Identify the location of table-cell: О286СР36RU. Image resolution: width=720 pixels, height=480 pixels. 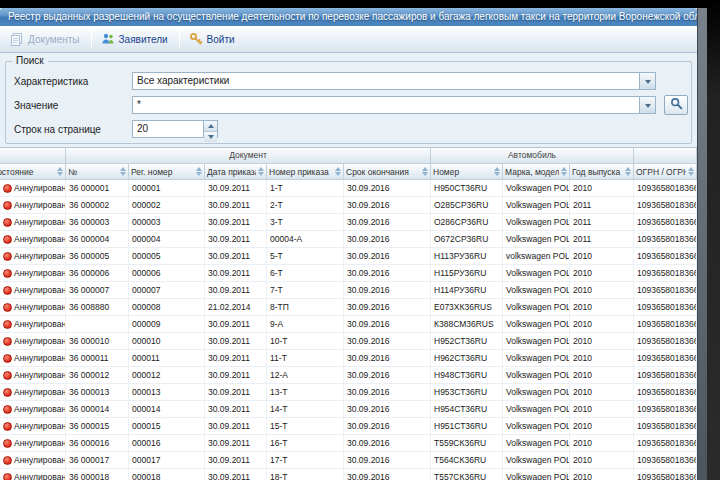
(467, 222).